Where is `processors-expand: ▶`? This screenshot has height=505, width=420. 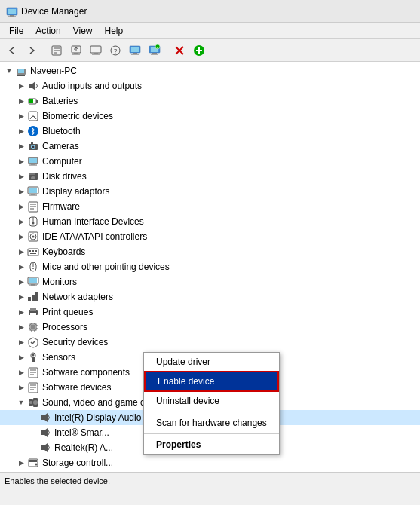
processors-expand: ▶ is located at coordinates (21, 327).